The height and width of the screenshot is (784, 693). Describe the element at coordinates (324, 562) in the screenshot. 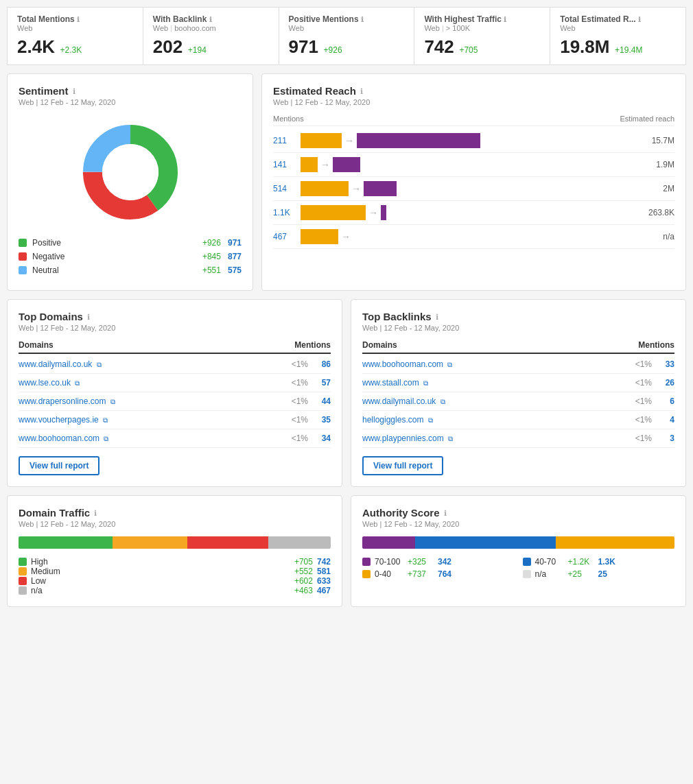

I see `traffic-legend-value: 742` at that location.